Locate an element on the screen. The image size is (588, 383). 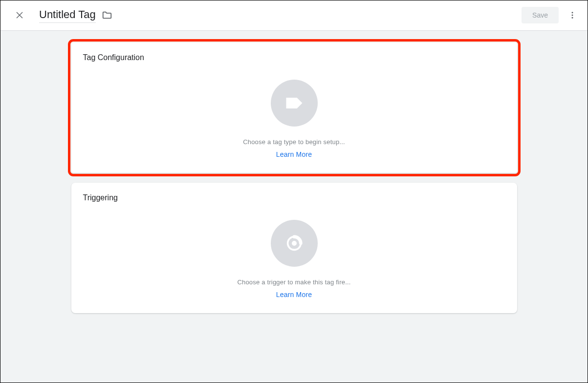
triggering-prompt: Choose a trigger to make this tag fire..… is located at coordinates (294, 282).